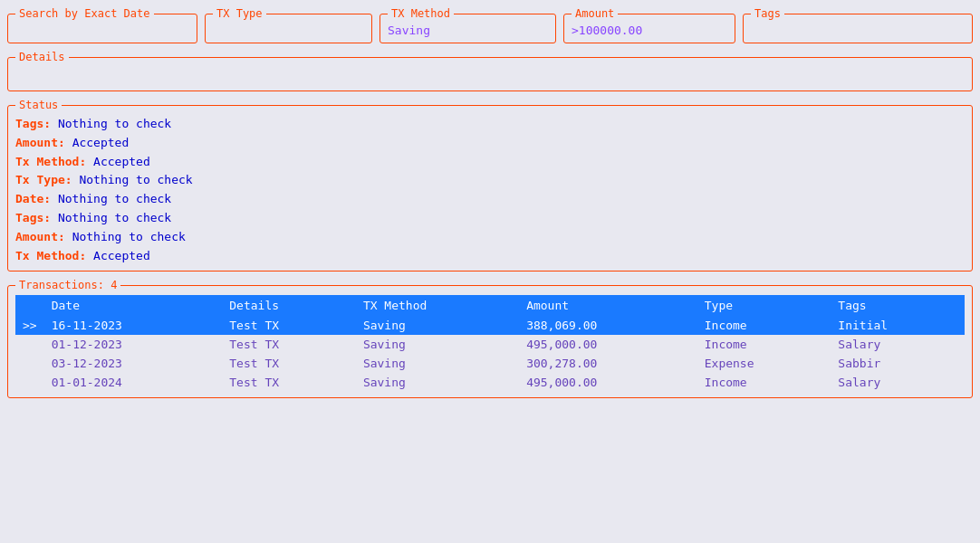  What do you see at coordinates (467, 31) in the screenshot?
I see `txmethod-input` at bounding box center [467, 31].